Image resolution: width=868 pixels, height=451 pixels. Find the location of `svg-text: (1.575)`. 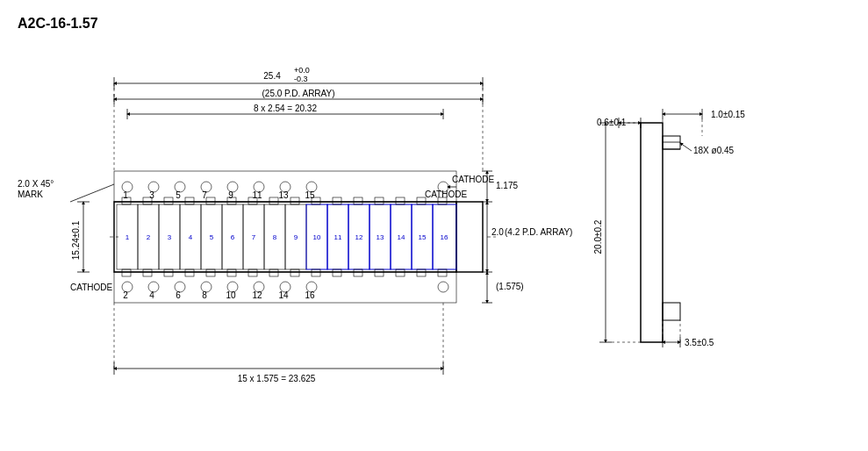

svg-text: (1.575) is located at coordinates (510, 286).